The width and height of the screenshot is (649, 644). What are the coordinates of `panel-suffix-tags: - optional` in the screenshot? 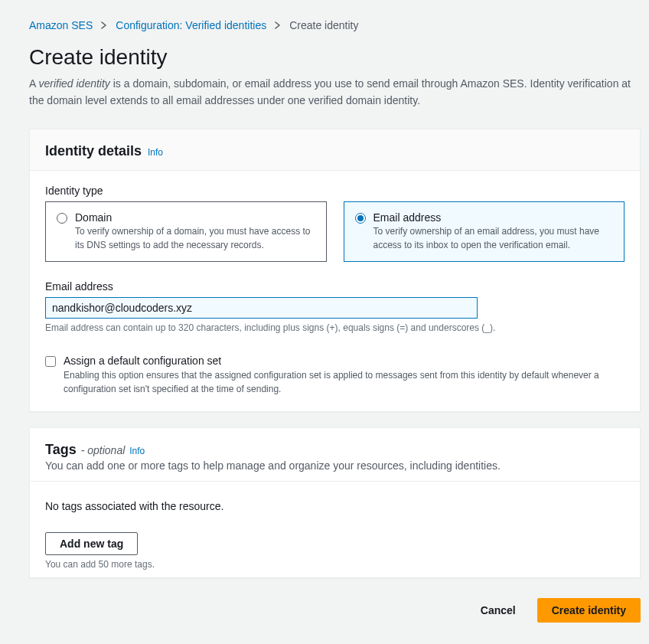 It's located at (103, 450).